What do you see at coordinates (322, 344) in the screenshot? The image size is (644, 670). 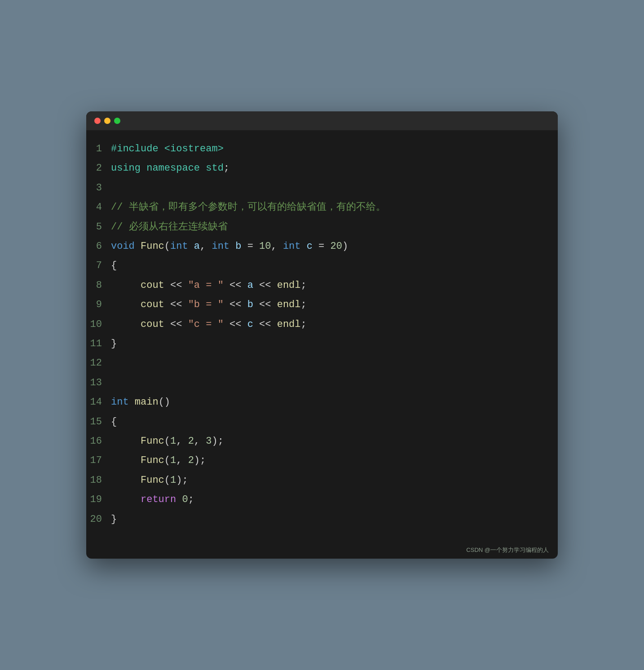 I see `code-line-11: 11 }` at bounding box center [322, 344].